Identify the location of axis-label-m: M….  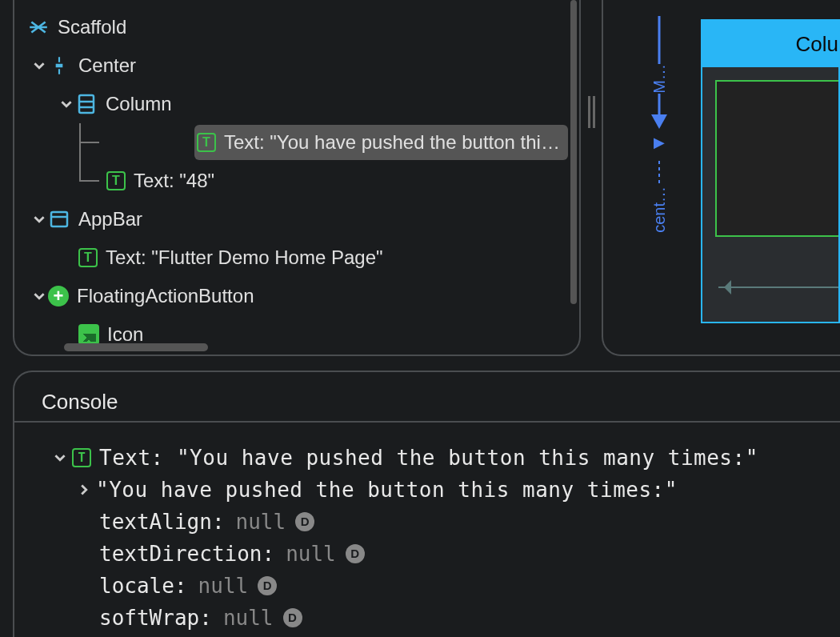
(659, 78).